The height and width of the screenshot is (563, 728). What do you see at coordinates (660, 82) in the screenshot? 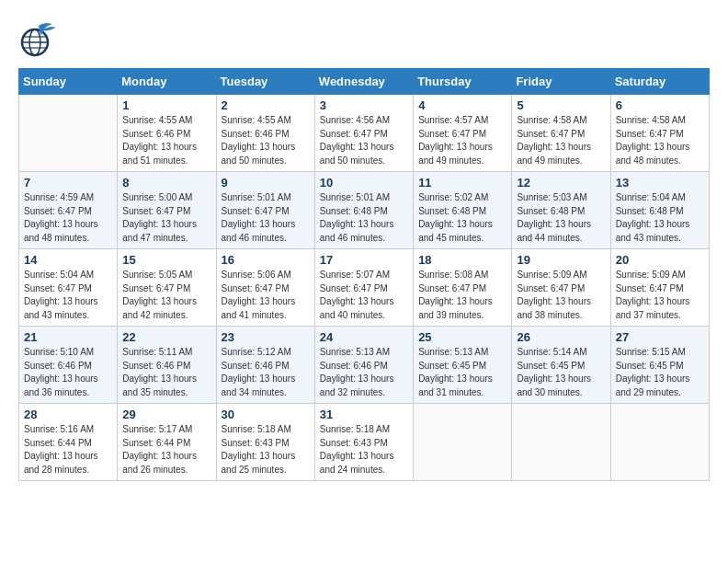
I see `weekday-header-saturday: Saturday` at bounding box center [660, 82].